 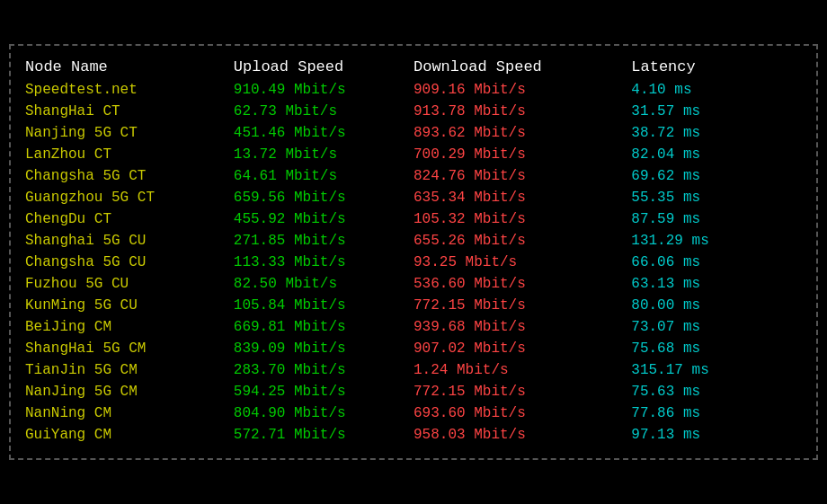 I want to click on header-download: Download Speed, so click(x=522, y=66).